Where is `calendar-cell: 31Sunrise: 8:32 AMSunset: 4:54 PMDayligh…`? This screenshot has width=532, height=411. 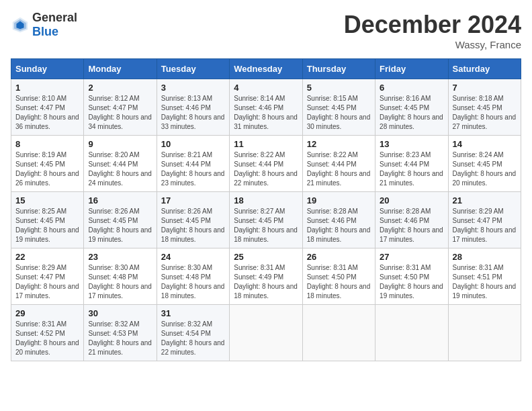
calendar-cell: 31Sunrise: 8:32 AMSunset: 4:54 PMDayligh… is located at coordinates (193, 333).